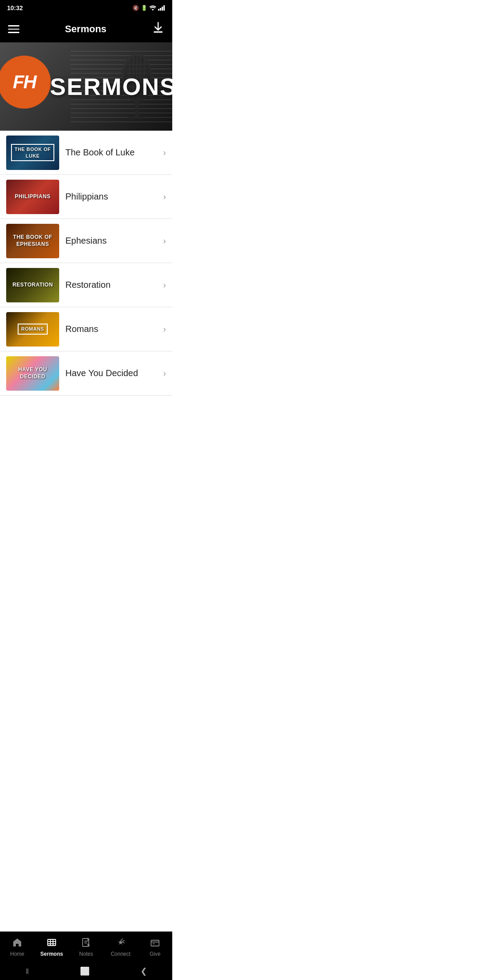 This screenshot has height=980, width=477. Describe the element at coordinates (33, 285) in the screenshot. I see `sermon-thumb-restoration: RESTORATION` at that location.